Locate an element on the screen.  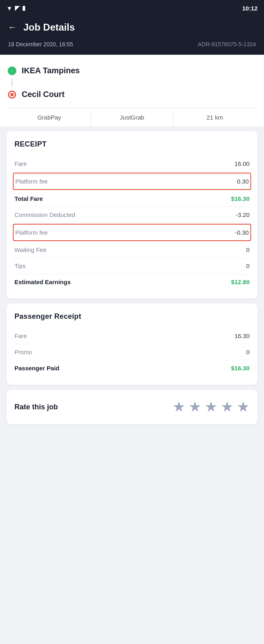
tips-label: Tips is located at coordinates (20, 266).